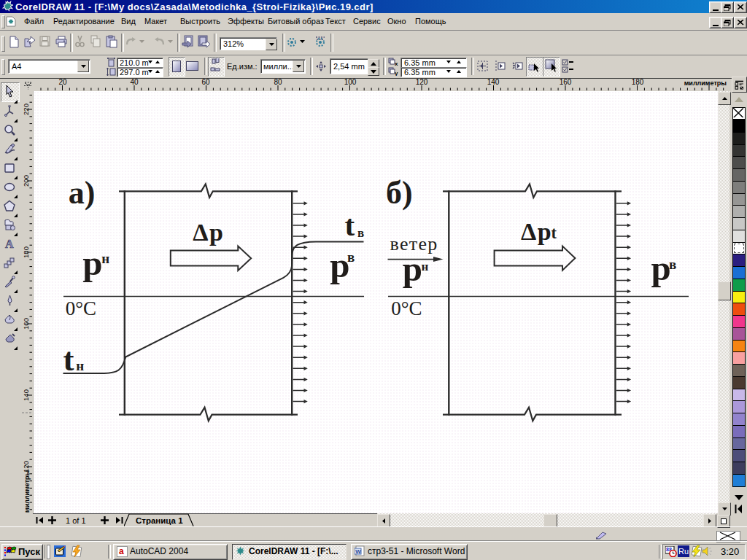  I want to click on svg-text: x, so click(397, 63).